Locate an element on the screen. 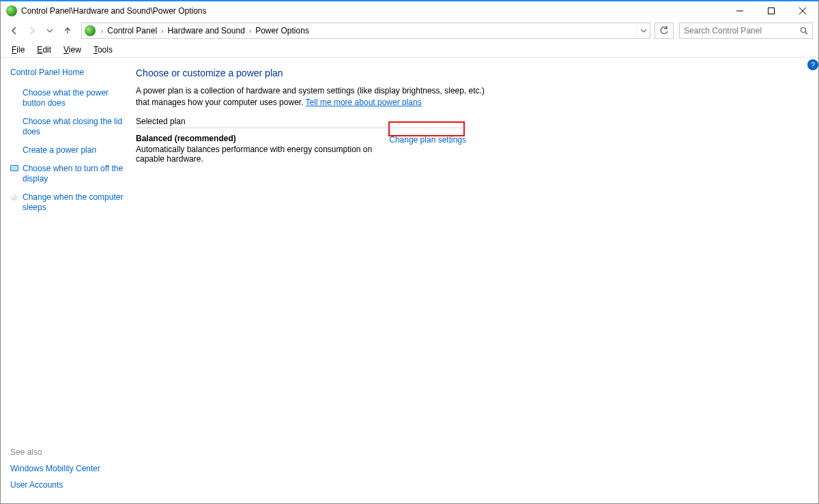 The height and width of the screenshot is (504, 819). close-icon is located at coordinates (803, 11).